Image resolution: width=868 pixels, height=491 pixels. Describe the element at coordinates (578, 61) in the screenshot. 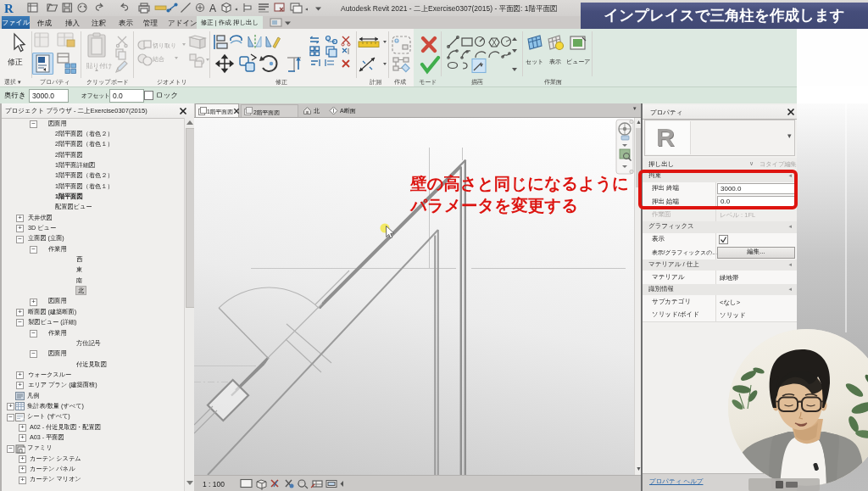

I see `svg-text: ビューア` at that location.